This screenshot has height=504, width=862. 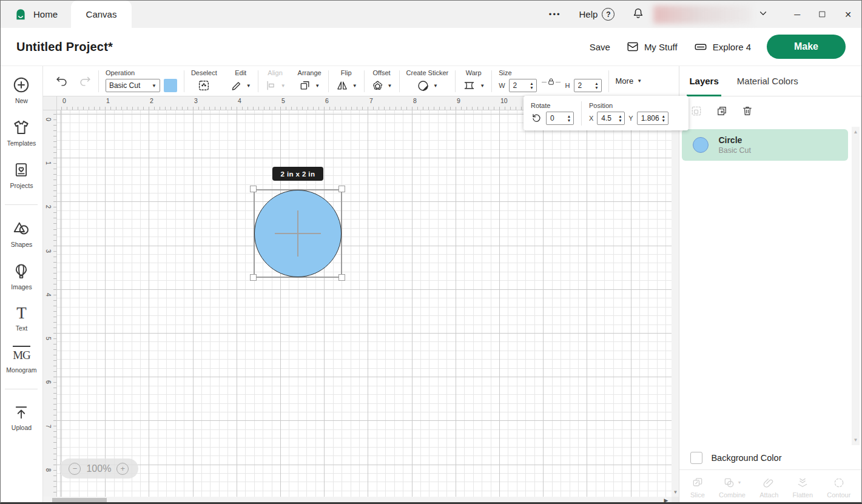 I want to click on zoom-out-button: −, so click(x=75, y=469).